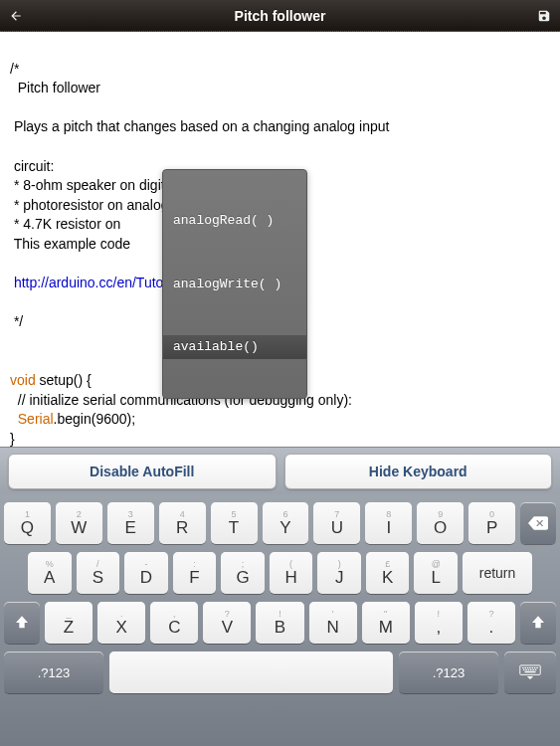 This screenshot has width=560, height=746. I want to click on key-comma: !,, so click(439, 623).